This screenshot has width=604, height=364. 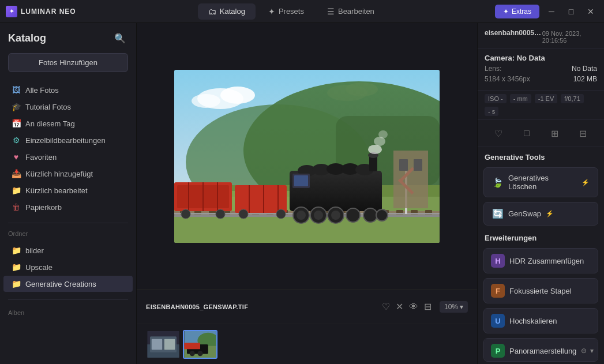 I want to click on dimensions: 5184 x 3456px, so click(x=508, y=79).